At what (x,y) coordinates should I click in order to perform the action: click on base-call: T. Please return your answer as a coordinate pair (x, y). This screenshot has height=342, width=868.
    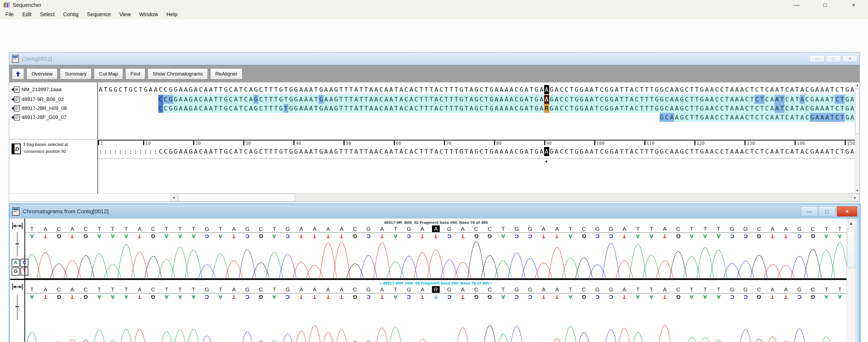
    Looking at the image, I should click on (705, 290).